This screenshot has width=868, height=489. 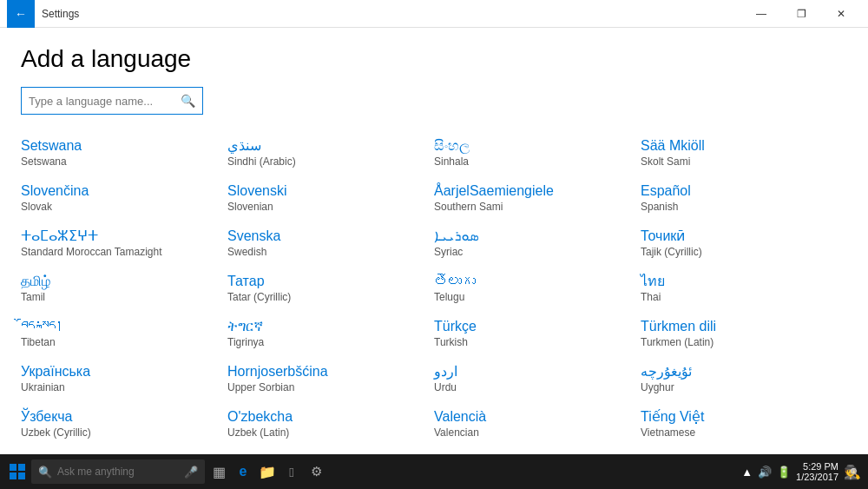 What do you see at coordinates (21, 14) in the screenshot?
I see `back-button: ←` at bounding box center [21, 14].